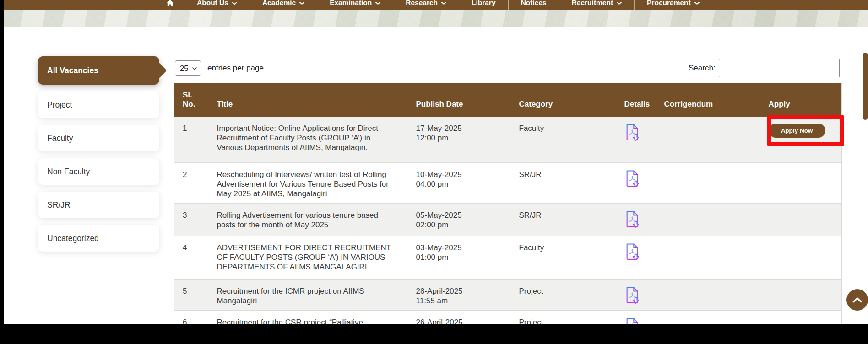  What do you see at coordinates (212, 4) in the screenshot?
I see `nav-label: About Us` at bounding box center [212, 4].